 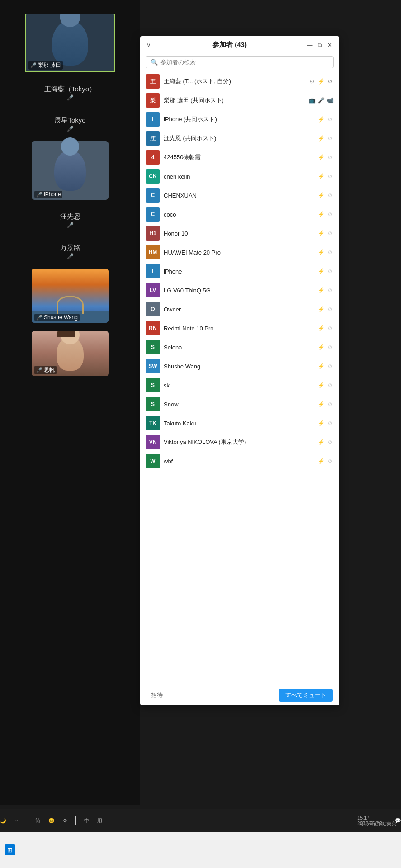 I want to click on participant-name-4: 汪先恩 (共同ホスト), so click(x=239, y=138).